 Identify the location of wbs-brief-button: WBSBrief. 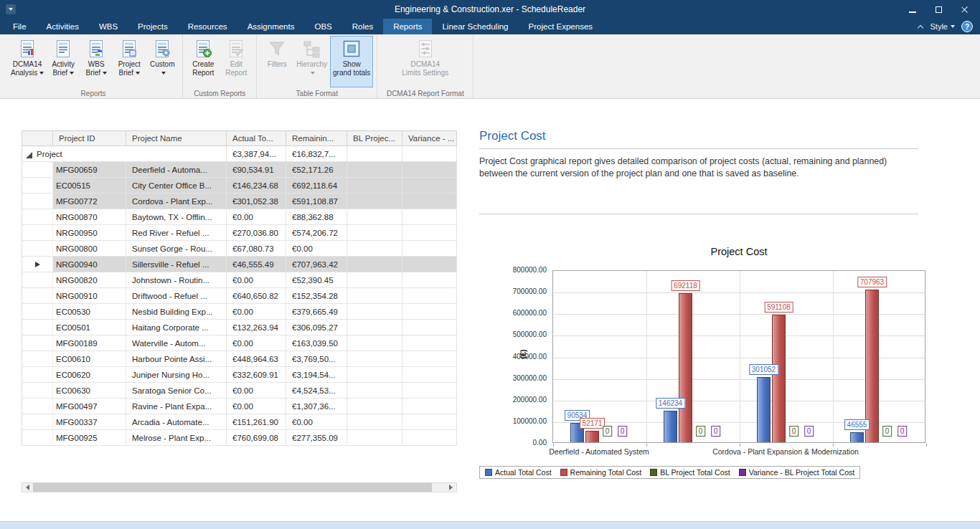
(96, 62).